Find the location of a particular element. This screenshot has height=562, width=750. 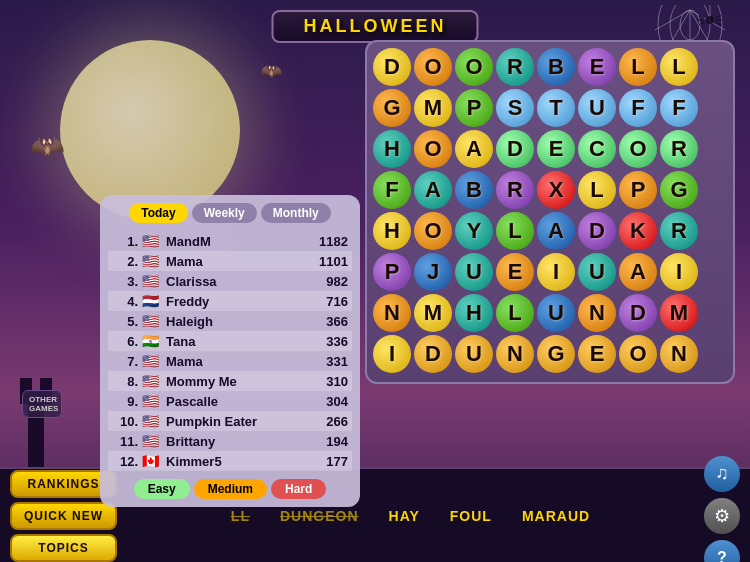

grid-cell: T is located at coordinates (556, 108).